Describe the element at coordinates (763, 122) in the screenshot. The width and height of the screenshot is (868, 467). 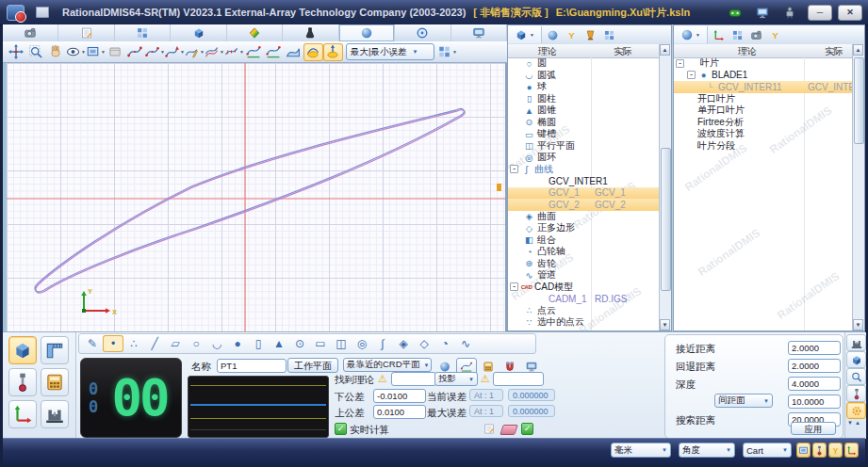
I see `tree-item: Firtree分析` at that location.